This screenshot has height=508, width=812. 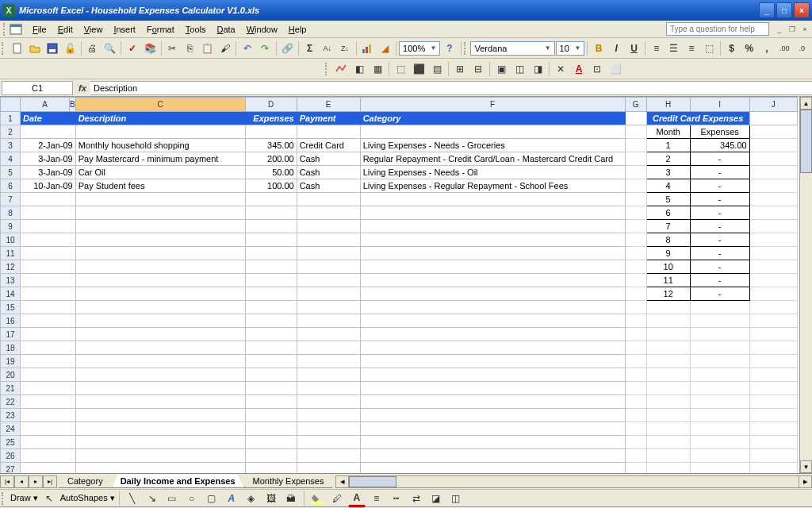 What do you see at coordinates (492, 119) in the screenshot?
I see `cell: Category` at bounding box center [492, 119].